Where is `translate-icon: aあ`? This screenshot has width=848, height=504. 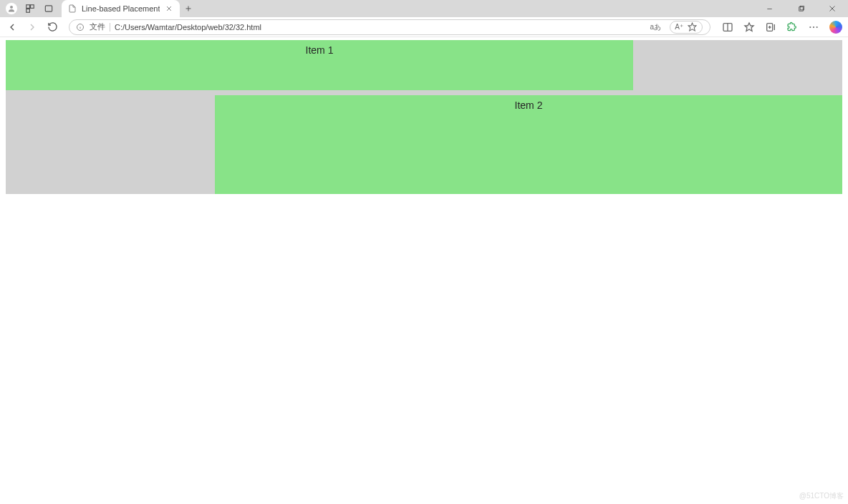
translate-icon: aあ is located at coordinates (655, 27).